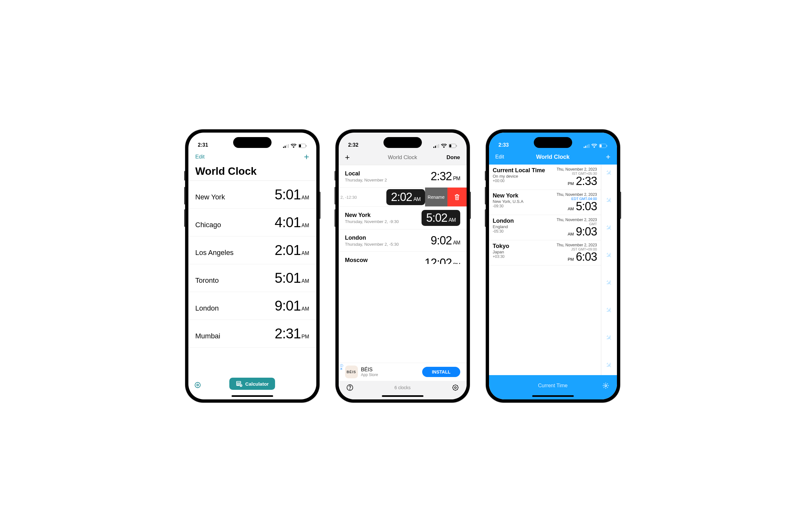 This screenshot has height=532, width=805. Describe the element at coordinates (342, 367) in the screenshot. I see `ad-info-icon: ⓘ✕` at that location.